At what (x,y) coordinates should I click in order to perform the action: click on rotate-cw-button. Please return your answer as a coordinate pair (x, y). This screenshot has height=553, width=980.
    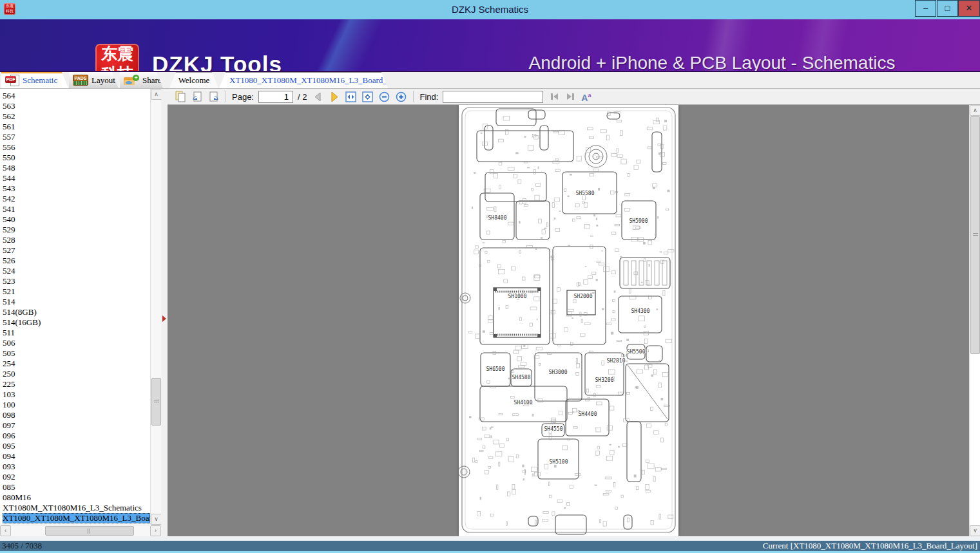
    Looking at the image, I should click on (214, 97).